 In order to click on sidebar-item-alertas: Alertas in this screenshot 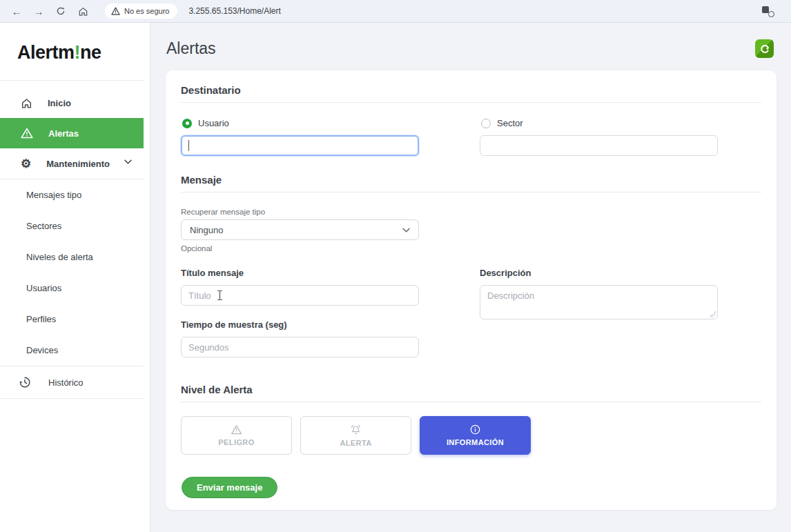, I will do `click(72, 133)`.